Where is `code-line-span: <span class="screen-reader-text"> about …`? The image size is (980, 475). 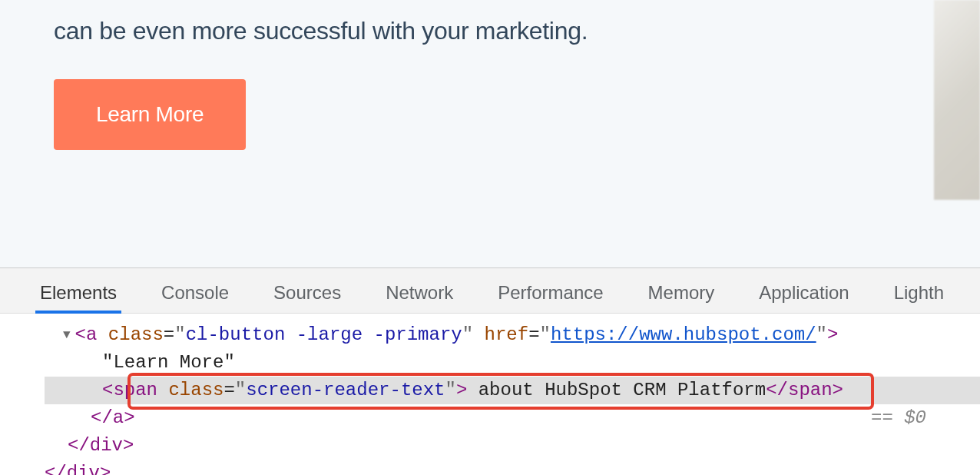
code-line-span: <span class="screen-reader-text"> about … is located at coordinates (512, 390).